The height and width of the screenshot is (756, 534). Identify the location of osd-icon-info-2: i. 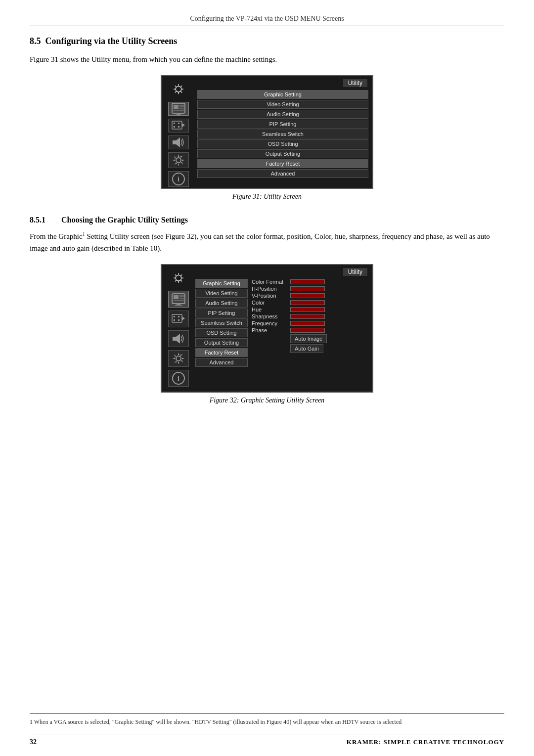
(178, 378).